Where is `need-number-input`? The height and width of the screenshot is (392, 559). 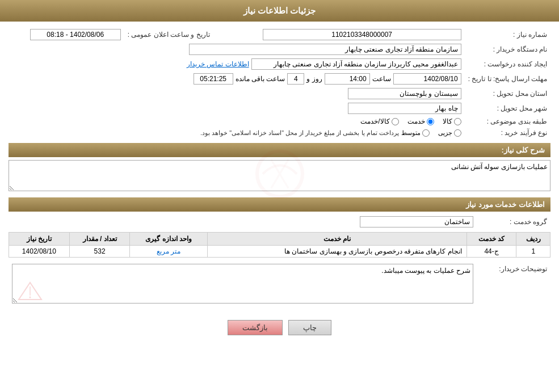
need-number-input is located at coordinates (362, 35).